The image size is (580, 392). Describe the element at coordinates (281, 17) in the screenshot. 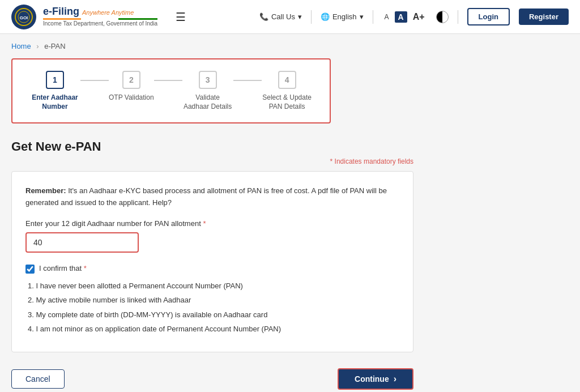

I see `call-us-button: 📞 Call Us ▾` at that location.